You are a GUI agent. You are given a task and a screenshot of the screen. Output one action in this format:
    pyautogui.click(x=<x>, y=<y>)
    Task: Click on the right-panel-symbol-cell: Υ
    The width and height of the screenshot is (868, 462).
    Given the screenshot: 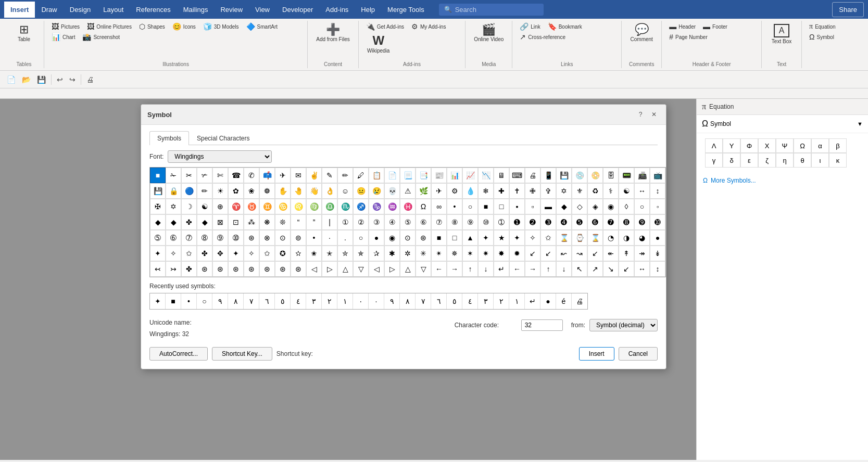 What is the action you would take?
    pyautogui.click(x=732, y=146)
    